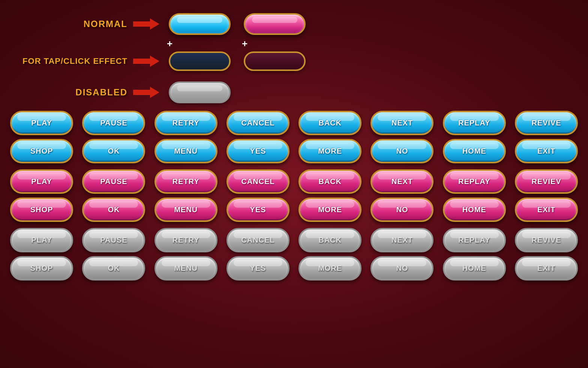 The width and height of the screenshot is (588, 368). Describe the element at coordinates (200, 24) in the screenshot. I see `btn-normal-blue` at that location.